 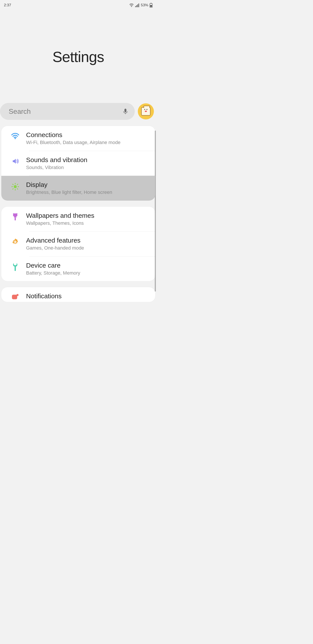 I want to click on row-title: Wallpapers and themes, so click(x=87, y=216).